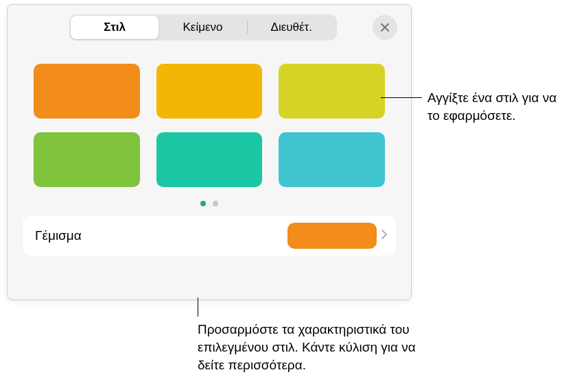  I want to click on close-icon, so click(385, 27).